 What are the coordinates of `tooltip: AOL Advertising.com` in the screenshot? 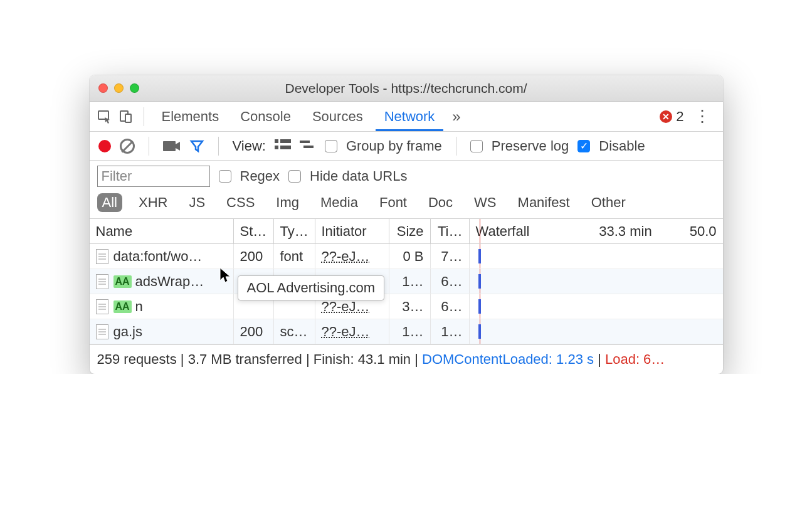 It's located at (311, 288).